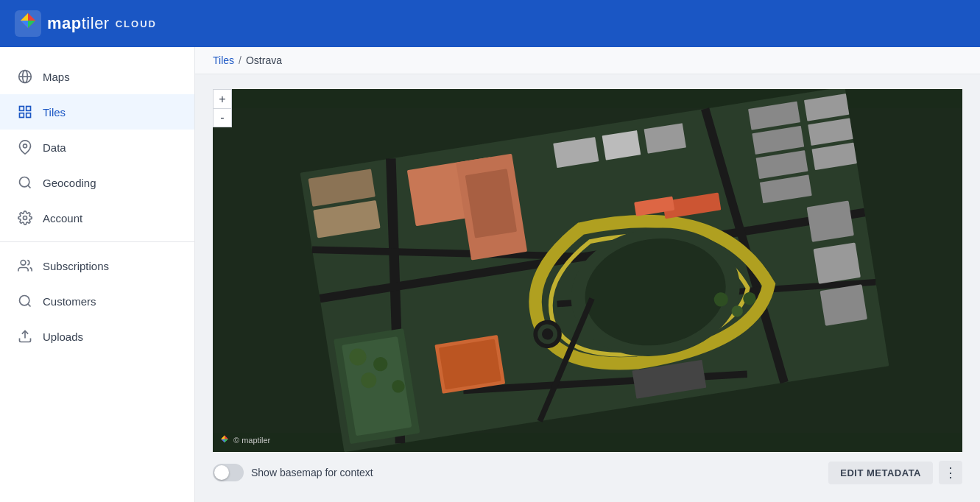 The image size is (980, 502). I want to click on sidebar-item-maps: Maps, so click(97, 77).